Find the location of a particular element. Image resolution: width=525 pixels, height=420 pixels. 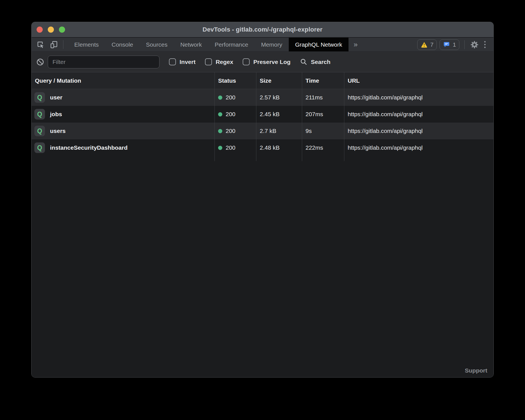

response-time: 207ms is located at coordinates (314, 114).